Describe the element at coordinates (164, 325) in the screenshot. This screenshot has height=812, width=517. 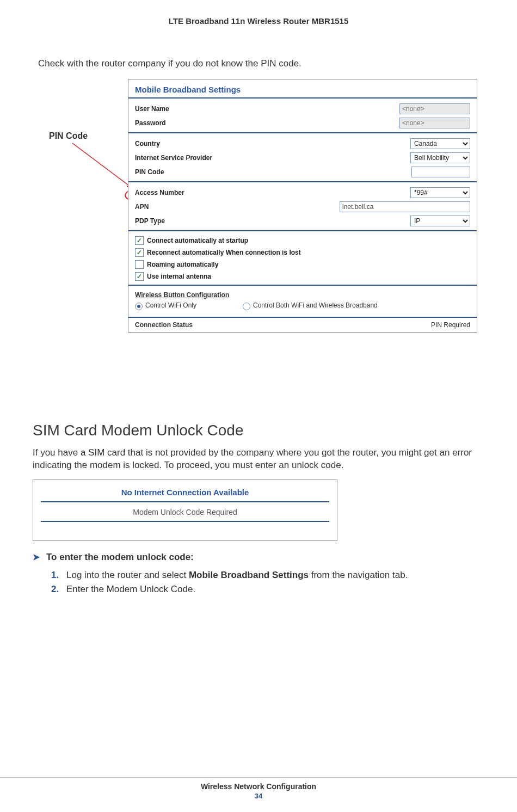
I see `connection-status-label: Connection Status` at that location.